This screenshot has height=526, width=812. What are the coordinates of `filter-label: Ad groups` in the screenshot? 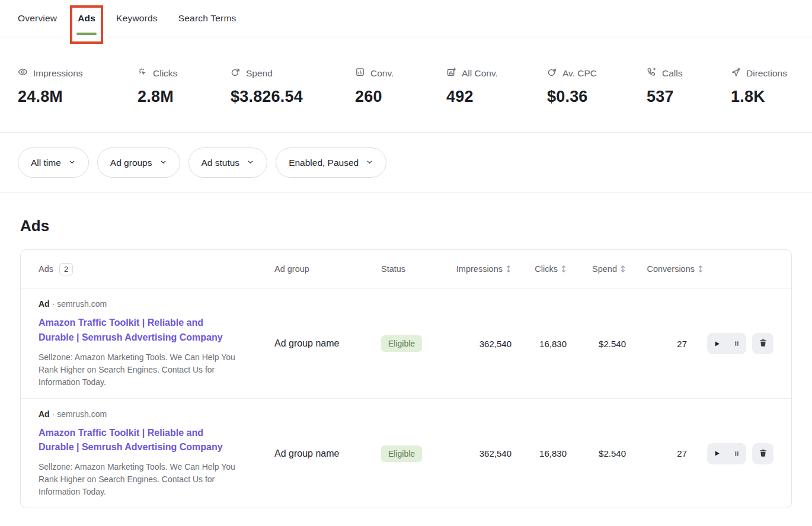 It's located at (132, 163).